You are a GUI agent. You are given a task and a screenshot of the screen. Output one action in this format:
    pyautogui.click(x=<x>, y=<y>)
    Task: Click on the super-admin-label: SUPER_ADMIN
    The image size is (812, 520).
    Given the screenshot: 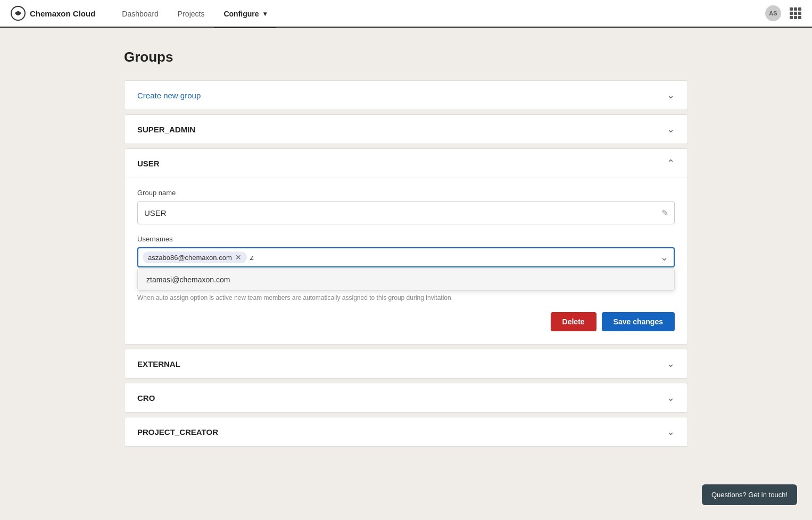 What is the action you would take?
    pyautogui.click(x=166, y=130)
    